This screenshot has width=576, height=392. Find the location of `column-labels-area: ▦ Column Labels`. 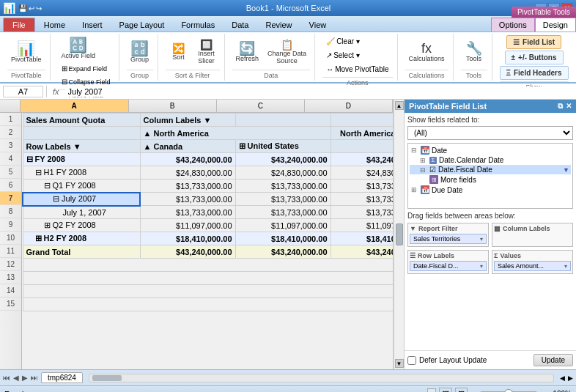

column-labels-area: ▦ Column Labels is located at coordinates (532, 234).